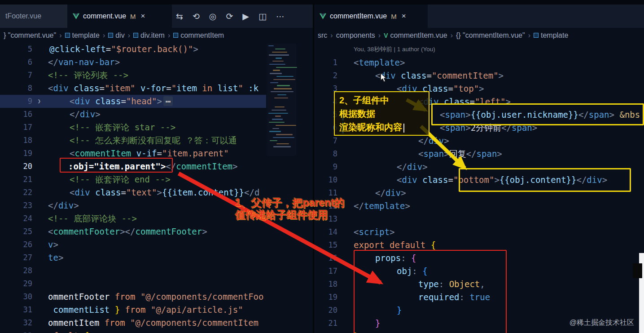 This screenshot has width=644, height=333. Describe the element at coordinates (133, 323) in the screenshot. I see `code-line: 32ommentItem from "@/components/commentI…` at that location.